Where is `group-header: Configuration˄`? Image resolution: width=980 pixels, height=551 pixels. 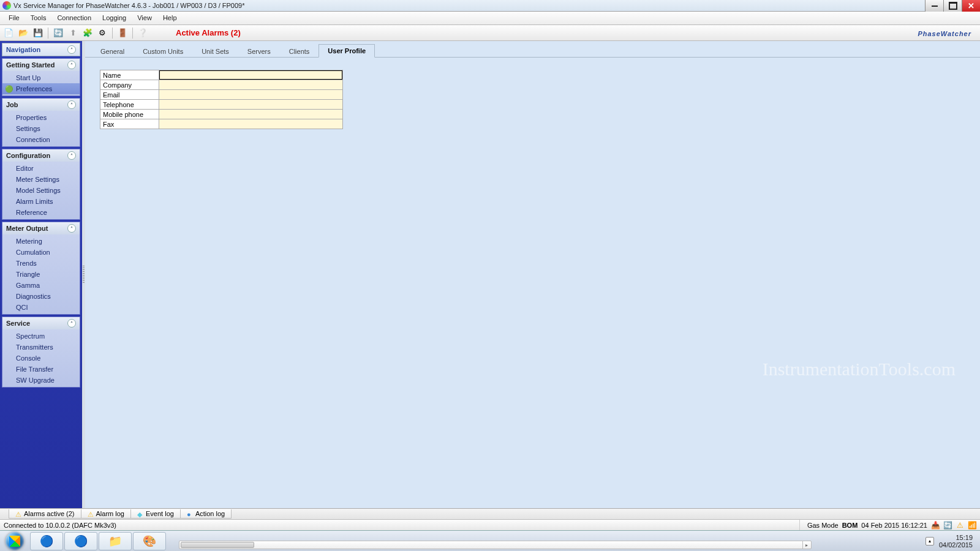 group-header: Configuration˄ is located at coordinates (41, 156).